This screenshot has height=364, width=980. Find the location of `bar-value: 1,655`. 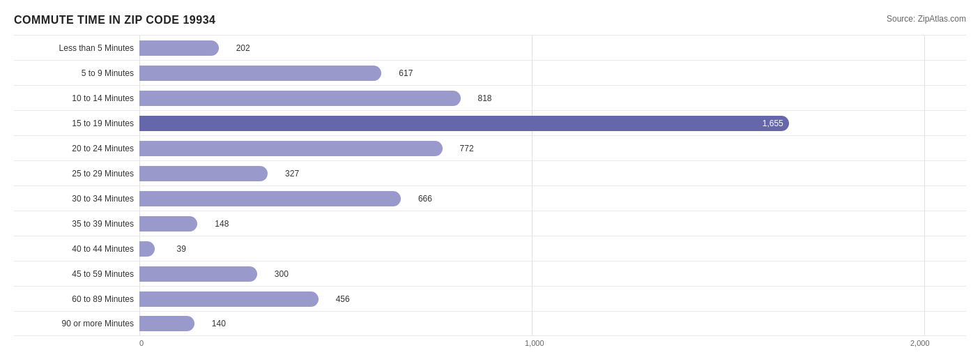

bar-value: 1,655 is located at coordinates (773, 123).